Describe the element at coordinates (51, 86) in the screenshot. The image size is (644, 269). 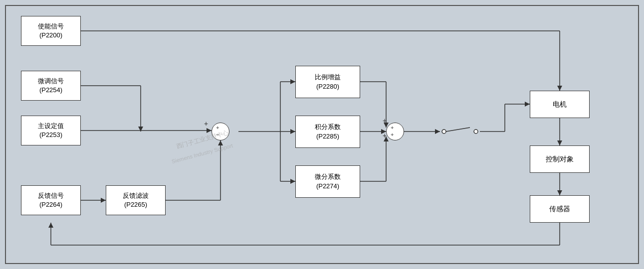
I see `fine-tune-box: 微调信号 (P2254)` at that location.